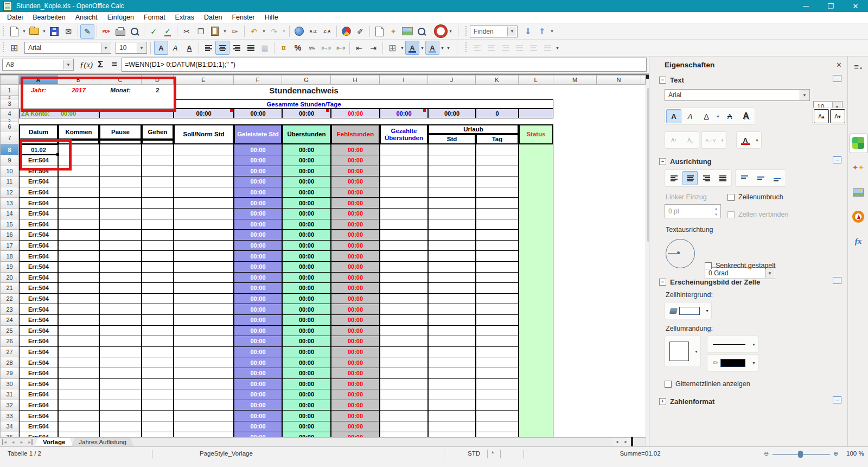  What do you see at coordinates (837, 78) in the screenshot?
I see `text-dialog-launcher: ···` at bounding box center [837, 78].